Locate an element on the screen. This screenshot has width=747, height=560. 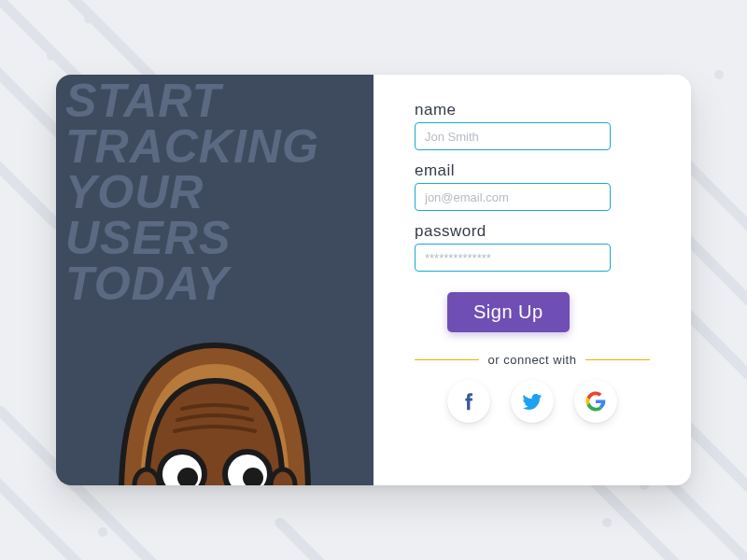
signup-button: Sign Up is located at coordinates (508, 312).